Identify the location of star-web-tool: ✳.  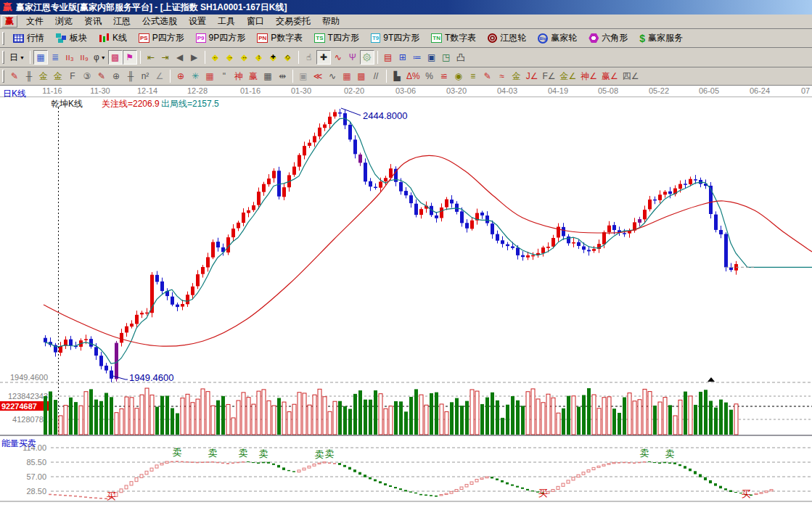
(195, 76).